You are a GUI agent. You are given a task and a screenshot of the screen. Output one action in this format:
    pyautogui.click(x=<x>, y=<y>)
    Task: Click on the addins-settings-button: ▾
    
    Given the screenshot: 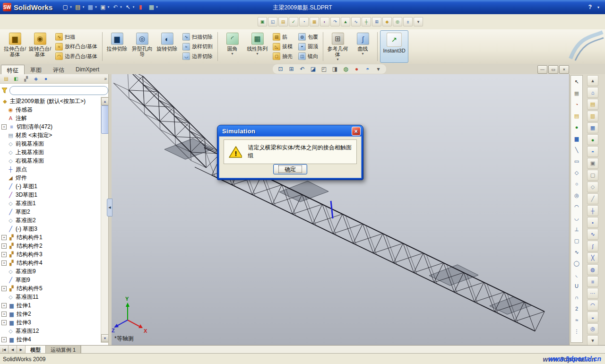 What is the action you would take?
    pyautogui.click(x=418, y=22)
    